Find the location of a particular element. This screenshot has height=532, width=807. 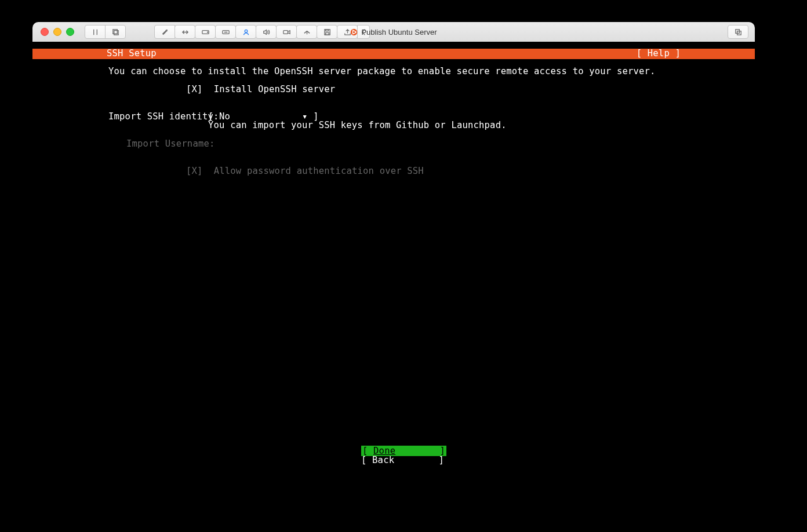

share-button is located at coordinates (347, 32).